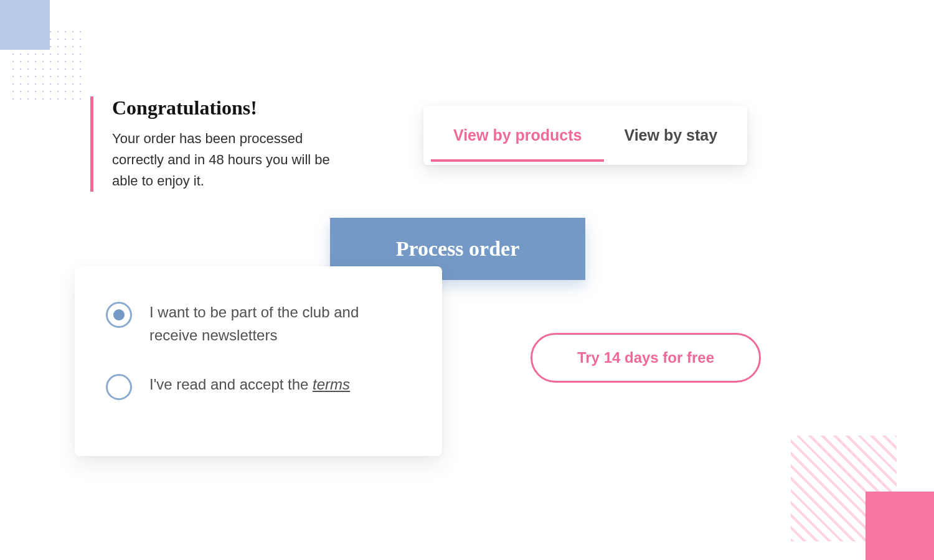 This screenshot has width=934, height=560. I want to click on radio-row-newsletter: I want to be part of the club and receiv…, so click(258, 324).